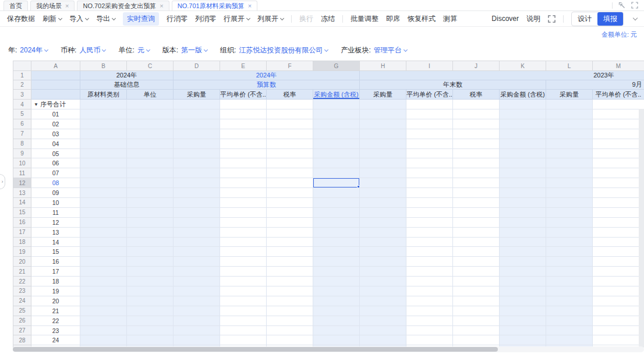  What do you see at coordinates (255, 349) in the screenshot?
I see `horizontal-scrollbar-thumb` at bounding box center [255, 349].